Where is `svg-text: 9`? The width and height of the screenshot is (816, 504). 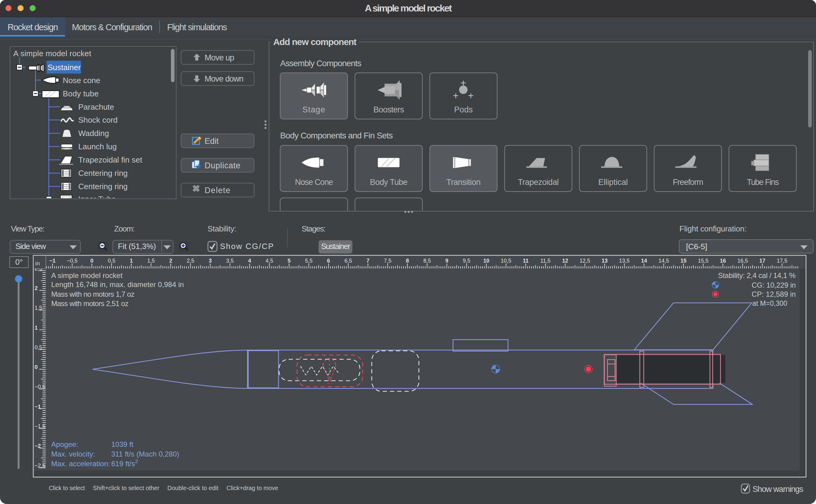 svg-text: 9 is located at coordinates (447, 261).